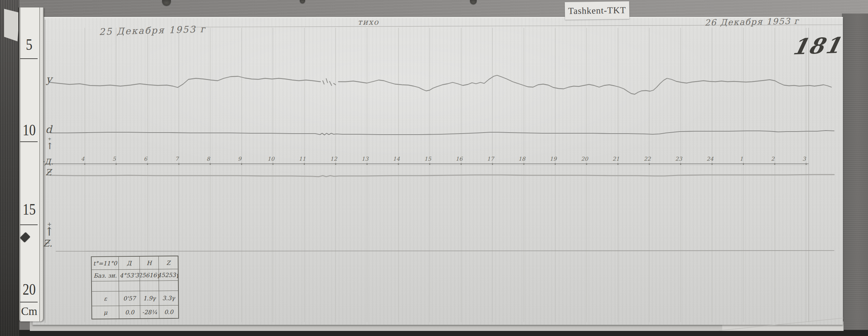  What do you see at coordinates (47, 162) in the screenshot?
I see `axis-label-d: ·Д.` at bounding box center [47, 162].